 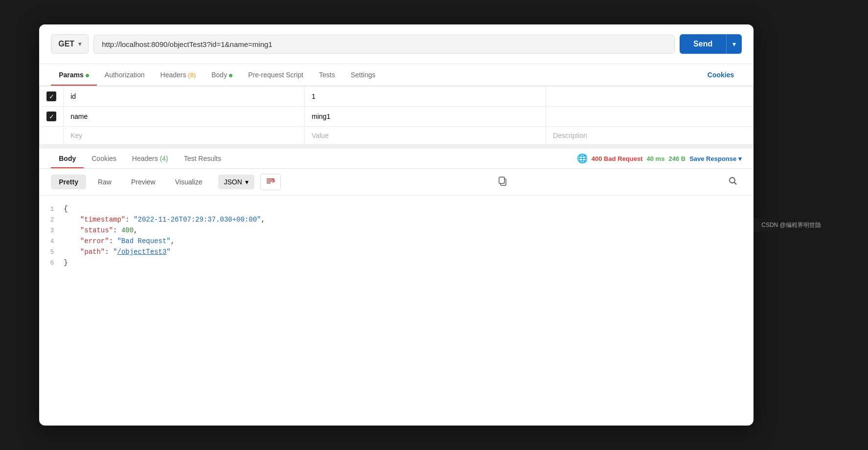 What do you see at coordinates (236, 182) in the screenshot?
I see `format-type-select: JSON ▾` at bounding box center [236, 182].